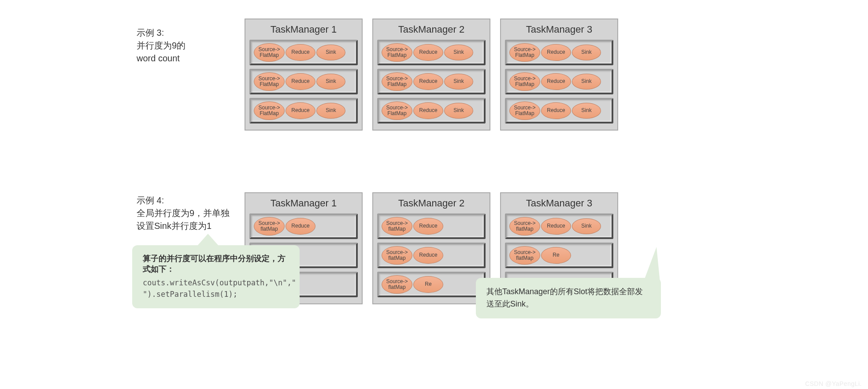  Describe the element at coordinates (183, 213) in the screenshot. I see `label-text: 示例 4: 全局并行度为9，并单独 设置Sink并行度为1` at that location.